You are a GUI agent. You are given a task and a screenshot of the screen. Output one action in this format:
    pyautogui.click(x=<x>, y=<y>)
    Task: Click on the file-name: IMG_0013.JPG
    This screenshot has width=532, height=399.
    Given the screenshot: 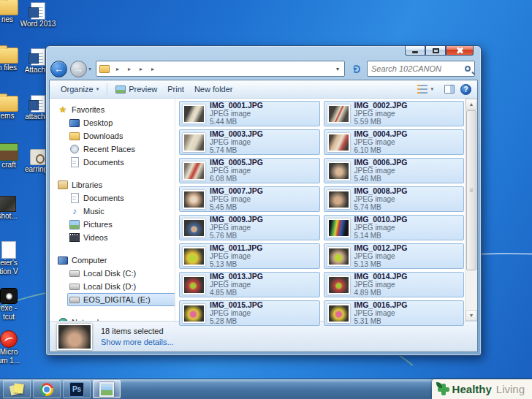 What is the action you would take?
    pyautogui.click(x=237, y=276)
    